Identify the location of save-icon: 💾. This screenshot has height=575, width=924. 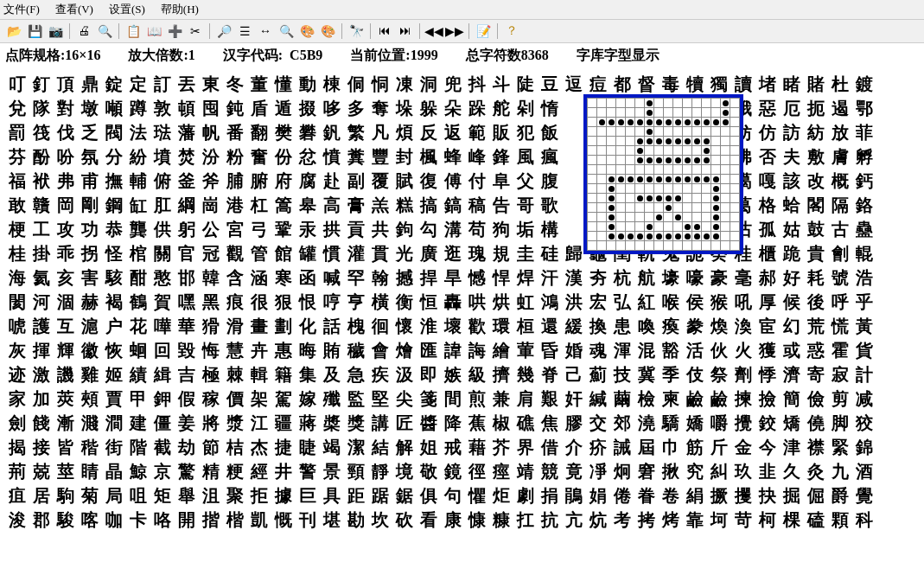
(35, 31).